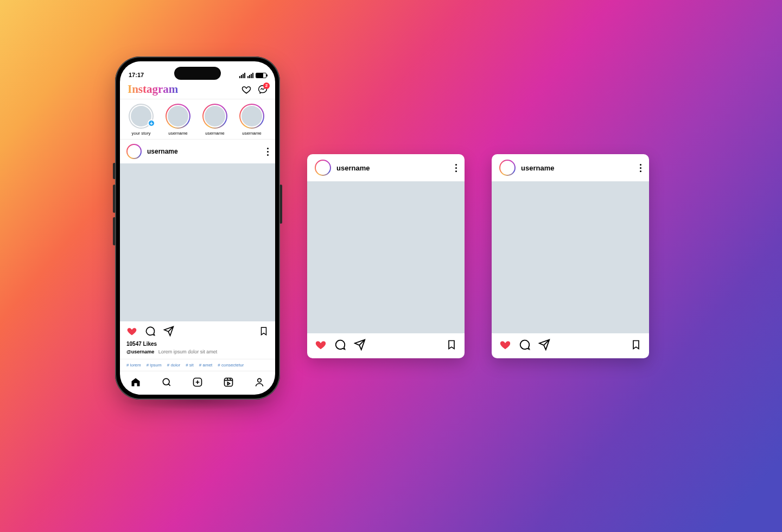  I want to click on nav-profile-icon, so click(259, 383).